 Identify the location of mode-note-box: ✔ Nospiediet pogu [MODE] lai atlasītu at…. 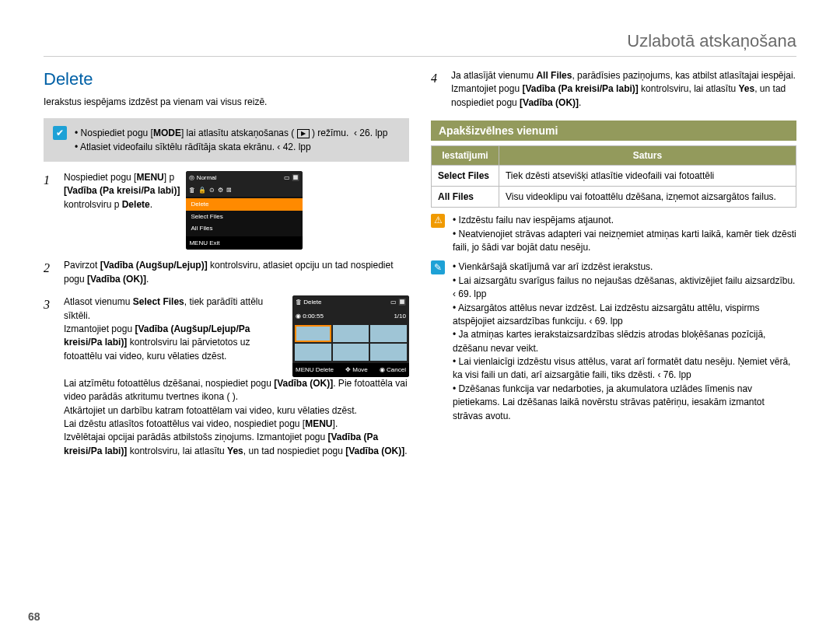
(226, 140).